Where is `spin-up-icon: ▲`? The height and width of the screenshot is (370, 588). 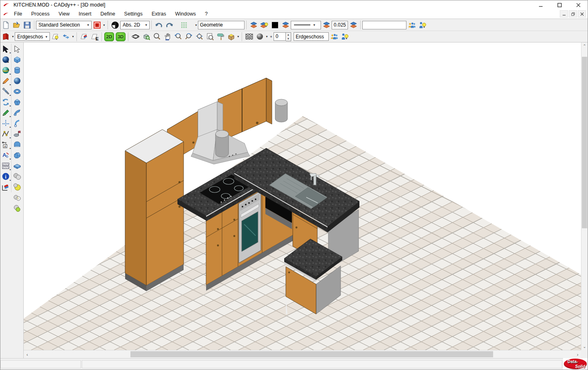 spin-up-icon: ▲ is located at coordinates (288, 35).